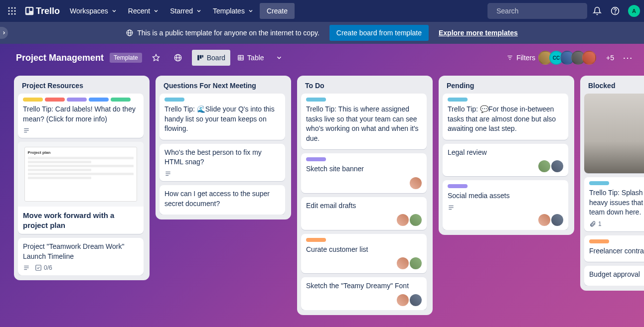 This screenshot has width=644, height=327. What do you see at coordinates (505, 119) in the screenshot?
I see `card-title: Trello Tip: 💬For those in-between tasks …` at bounding box center [505, 119].